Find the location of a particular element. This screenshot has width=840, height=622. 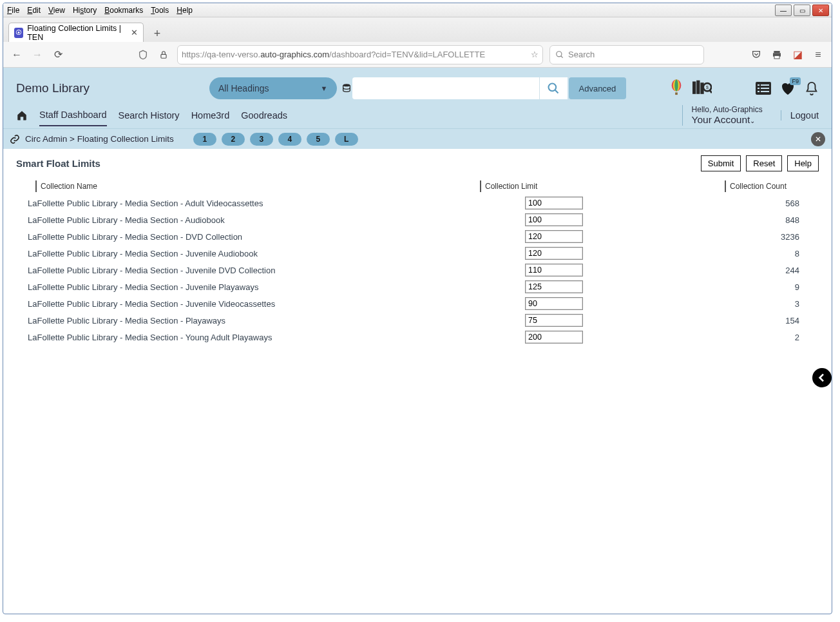

url-bar: https://qa-tenv-verso.auto-graphics.com/… is located at coordinates (360, 55).